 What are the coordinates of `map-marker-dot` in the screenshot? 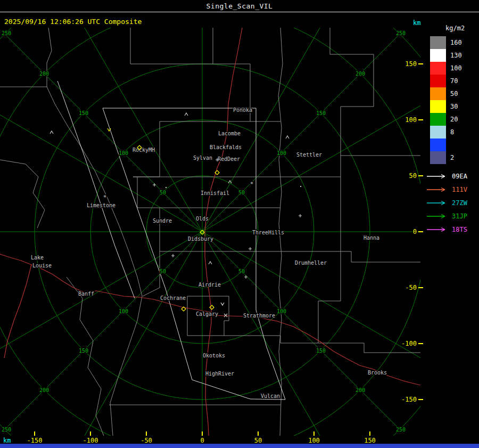 It's located at (166, 188).